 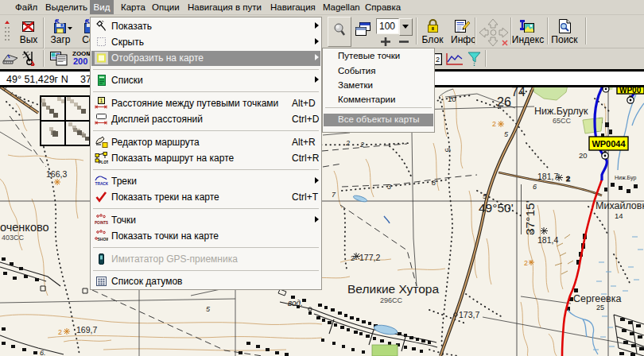 I want to click on svg-text: 26, so click(x=504, y=102).